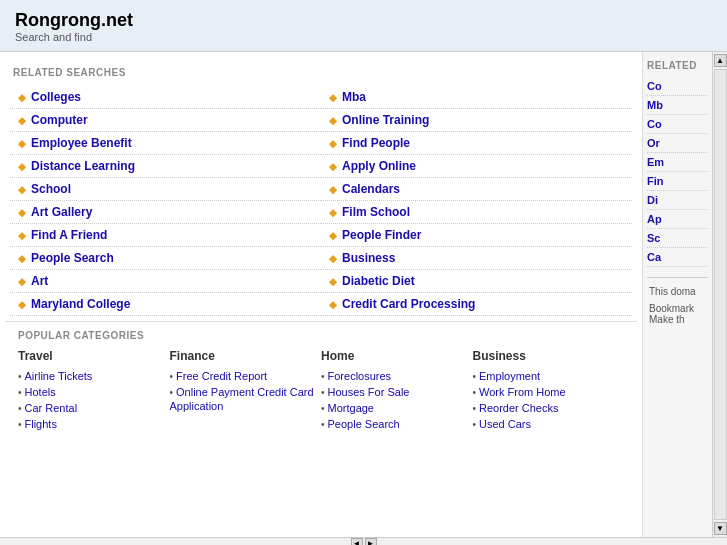 This screenshot has width=727, height=545. Describe the element at coordinates (397, 392) in the screenshot. I see `list-item: Houses For Sale` at that location.